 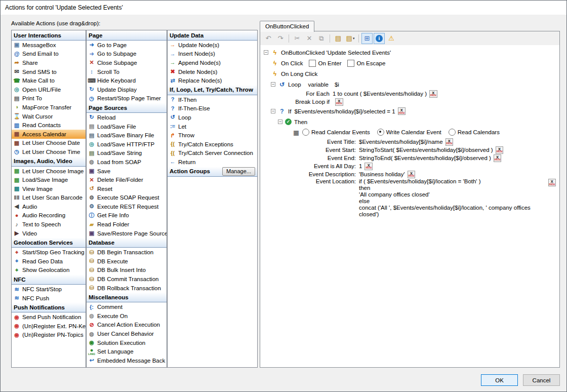 I want to click on action-item: ▦Let User Choose Date, so click(x=49, y=143).